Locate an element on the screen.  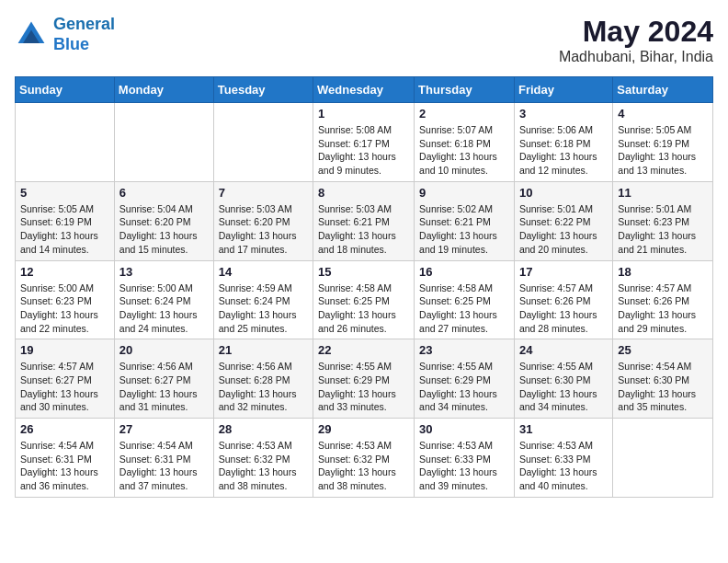
day-number: 12 is located at coordinates (64, 272).